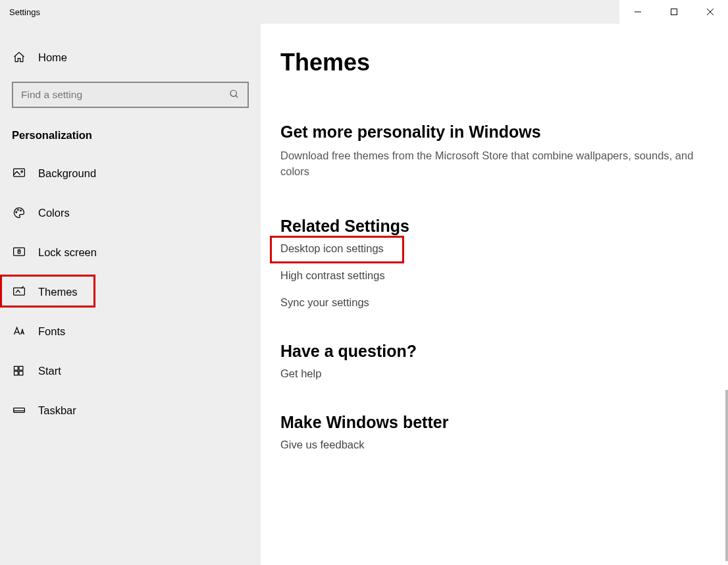 This screenshot has width=728, height=565. What do you see at coordinates (130, 371) in the screenshot?
I see `sidebar-item-start: Start` at bounding box center [130, 371].